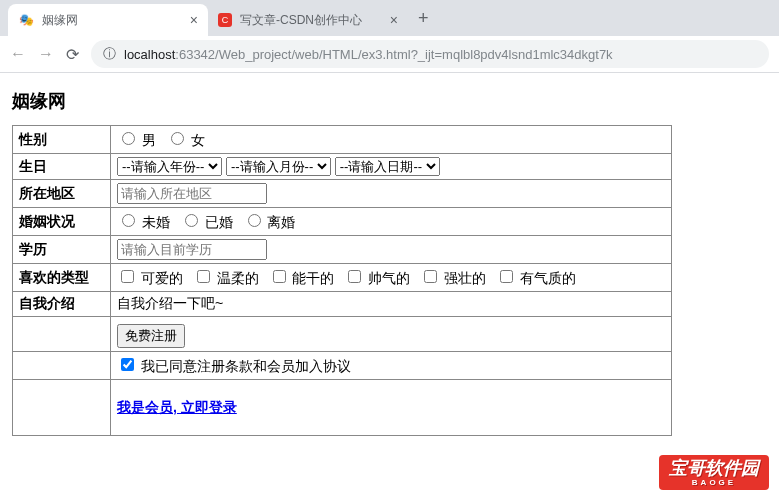  Describe the element at coordinates (151, 336) in the screenshot. I see `register-button: 免费注册` at that location.